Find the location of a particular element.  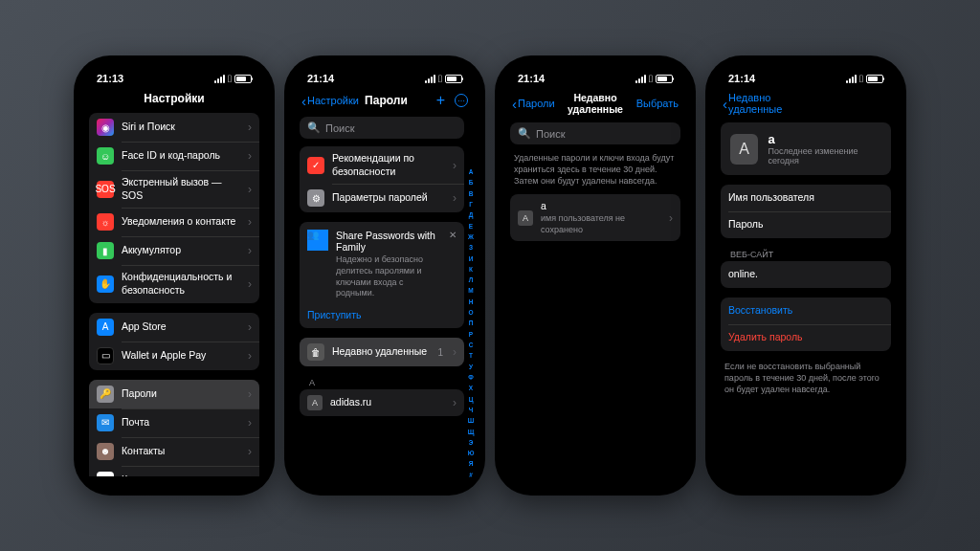

trash-icon: 🗑 is located at coordinates (316, 352).